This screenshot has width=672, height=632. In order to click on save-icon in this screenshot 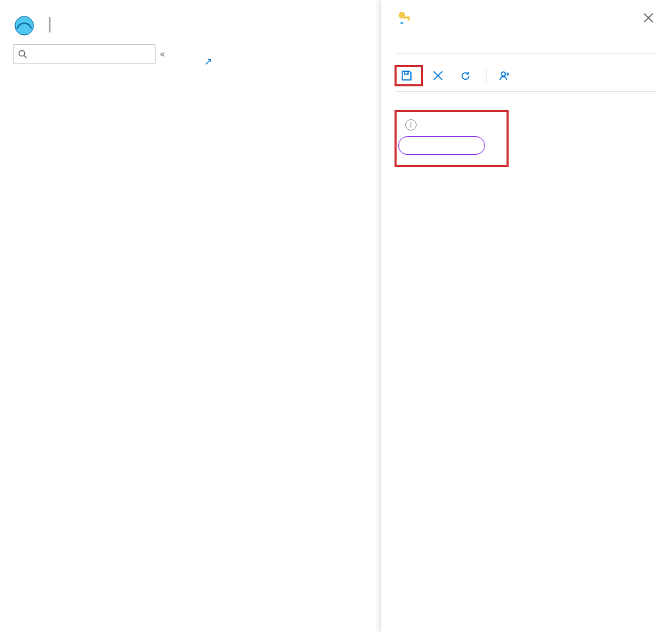, I will do `click(407, 76)`.